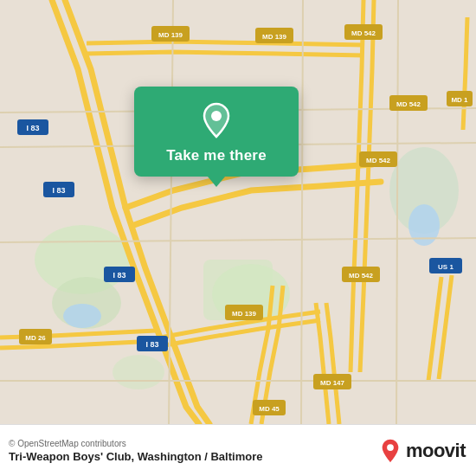 This screenshot has height=476, width=476. Describe the element at coordinates (135, 443) in the screenshot. I see `copyright-text: © OpenStreetMap contributors` at that location.